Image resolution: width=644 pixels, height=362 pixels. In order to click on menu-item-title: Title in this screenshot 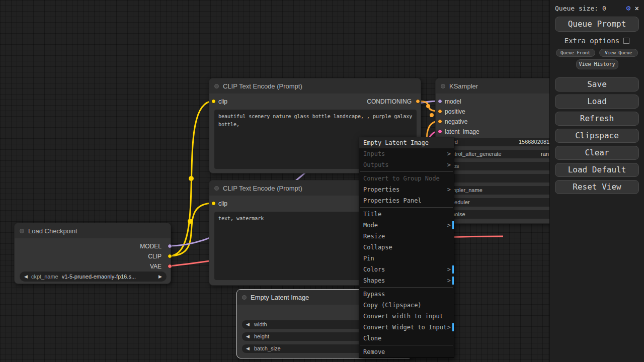, I will do `click(407, 214)`.